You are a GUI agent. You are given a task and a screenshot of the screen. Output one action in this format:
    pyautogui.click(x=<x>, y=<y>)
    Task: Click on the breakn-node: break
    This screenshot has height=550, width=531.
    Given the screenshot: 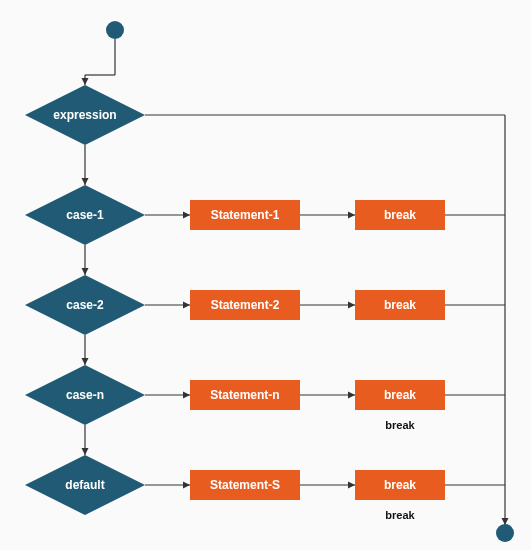 What is the action you would take?
    pyautogui.click(x=400, y=395)
    